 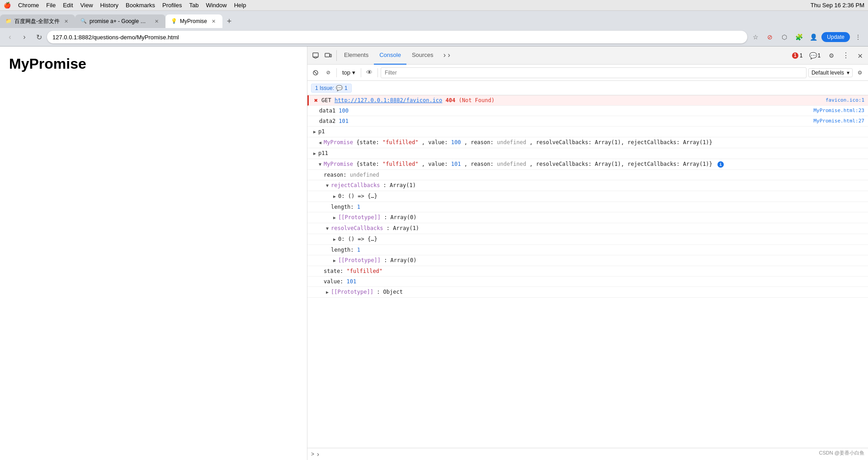 What do you see at coordinates (807, 37) in the screenshot?
I see `address-right: ☆ ⊘ ⬡ 🧩 👤 Update ⋮` at bounding box center [807, 37].